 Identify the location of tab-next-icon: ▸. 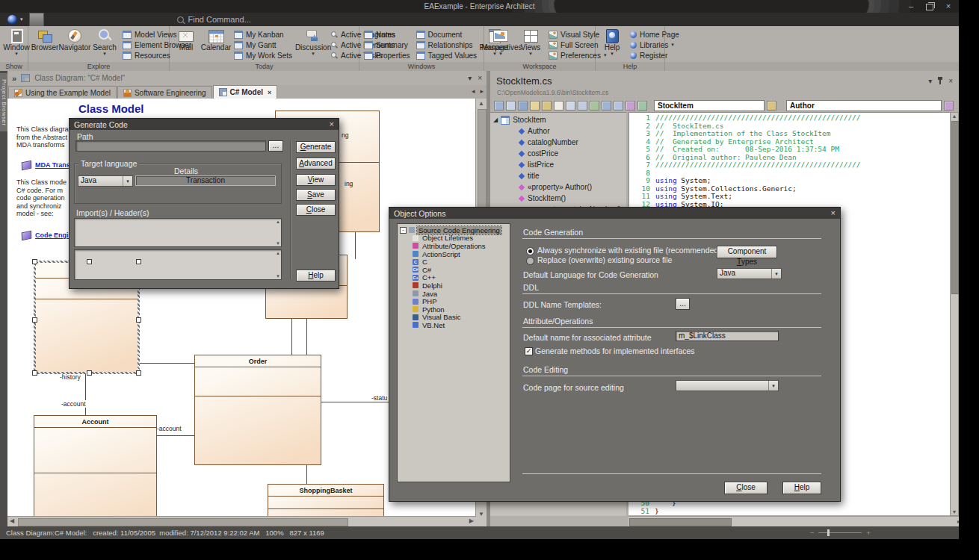
(481, 91).